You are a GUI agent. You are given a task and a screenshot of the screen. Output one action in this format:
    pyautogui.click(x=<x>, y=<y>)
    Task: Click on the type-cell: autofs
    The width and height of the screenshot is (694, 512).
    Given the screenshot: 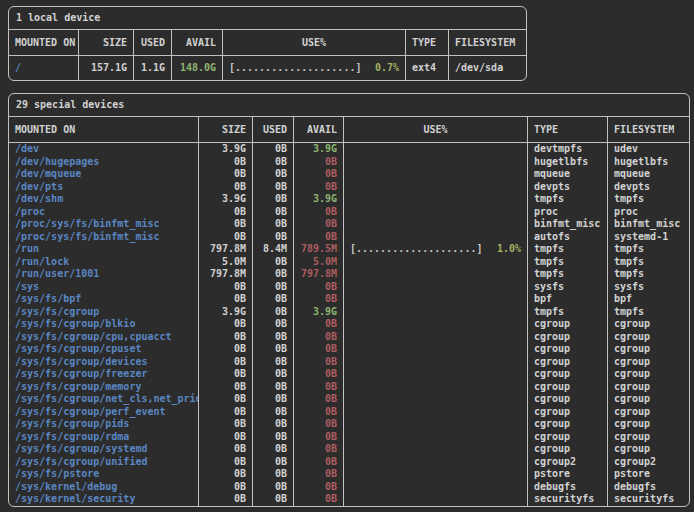 What is the action you would take?
    pyautogui.click(x=568, y=238)
    